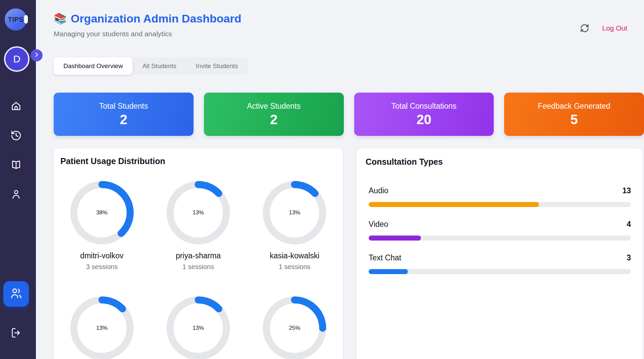 This screenshot has height=359, width=644. What do you see at coordinates (148, 25) in the screenshot?
I see `page-header: 📚 Organization Admin Dashboard Managing …` at bounding box center [148, 25].